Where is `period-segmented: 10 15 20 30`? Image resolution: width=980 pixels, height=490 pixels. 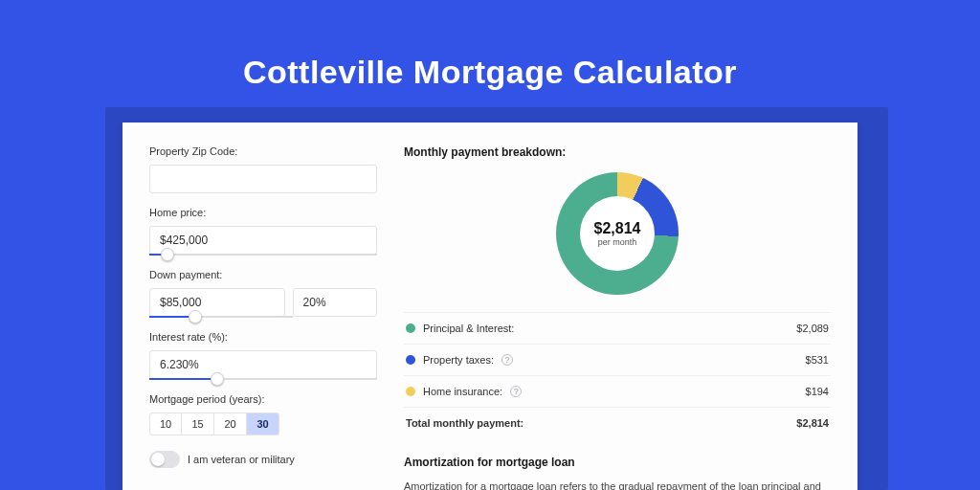 period-segmented: 10 15 20 30 is located at coordinates (263, 424).